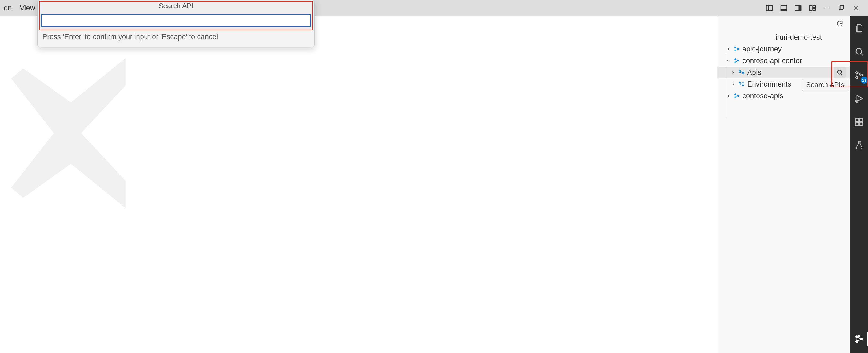  Describe the element at coordinates (784, 49) in the screenshot. I see `tree-row-apic-journey: apic-journey` at that location.